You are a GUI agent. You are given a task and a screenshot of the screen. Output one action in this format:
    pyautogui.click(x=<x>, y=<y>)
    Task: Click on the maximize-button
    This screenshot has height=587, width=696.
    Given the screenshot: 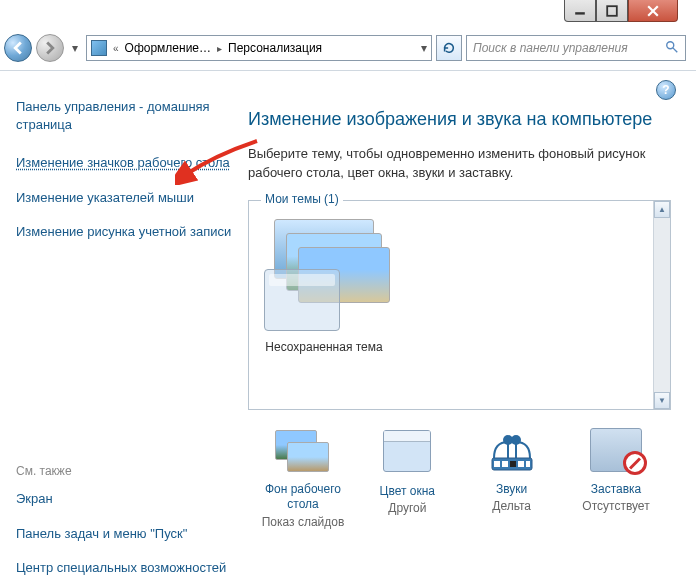 What is the action you would take?
    pyautogui.click(x=612, y=11)
    